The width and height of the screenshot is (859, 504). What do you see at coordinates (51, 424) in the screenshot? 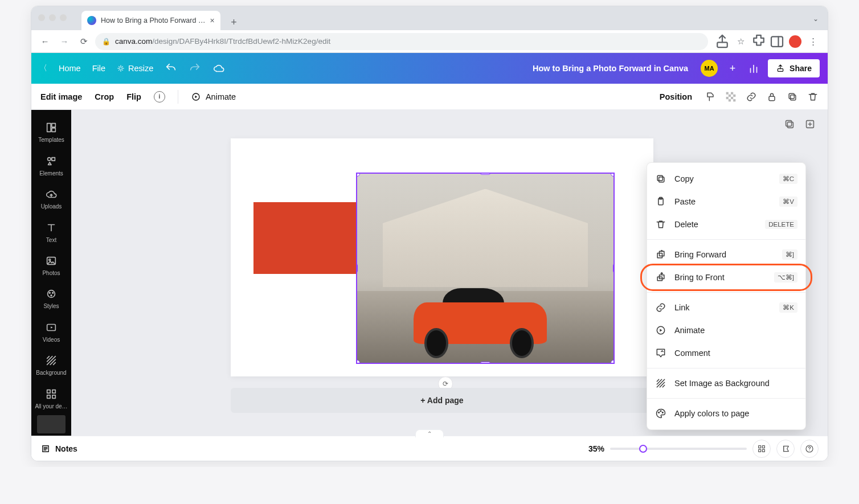
I see `sidebar-scroll-preview` at bounding box center [51, 424].